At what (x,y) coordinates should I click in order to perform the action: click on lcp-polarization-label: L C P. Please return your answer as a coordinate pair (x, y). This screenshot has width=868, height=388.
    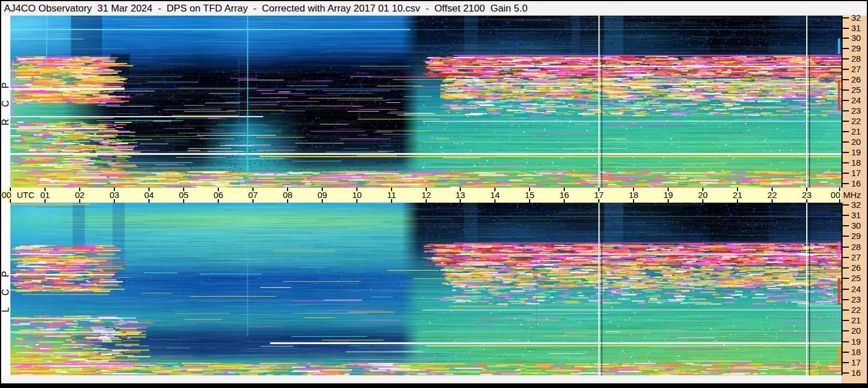
    Looking at the image, I should click on (6, 289).